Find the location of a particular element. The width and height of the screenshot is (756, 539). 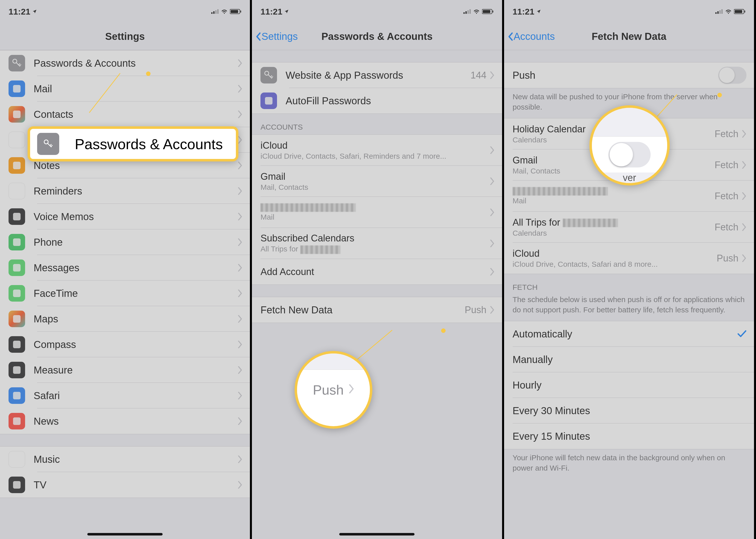

push-toggle is located at coordinates (732, 75).